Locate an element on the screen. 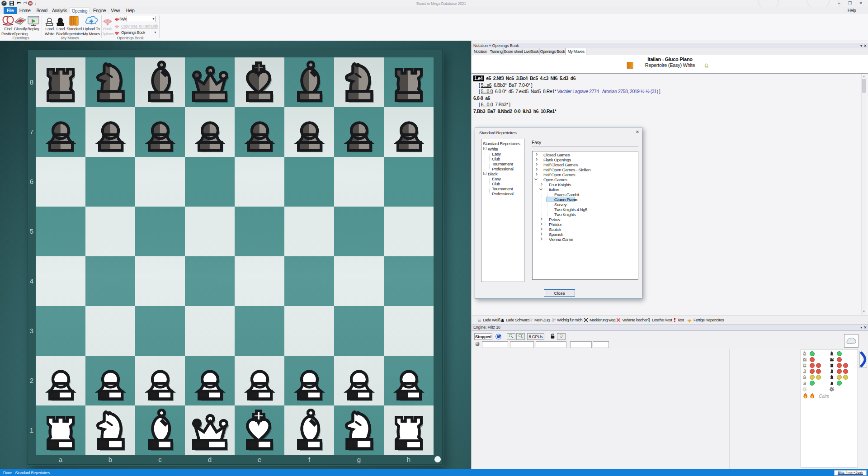 The width and height of the screenshot is (868, 476). svg-text: b is located at coordinates (110, 459).